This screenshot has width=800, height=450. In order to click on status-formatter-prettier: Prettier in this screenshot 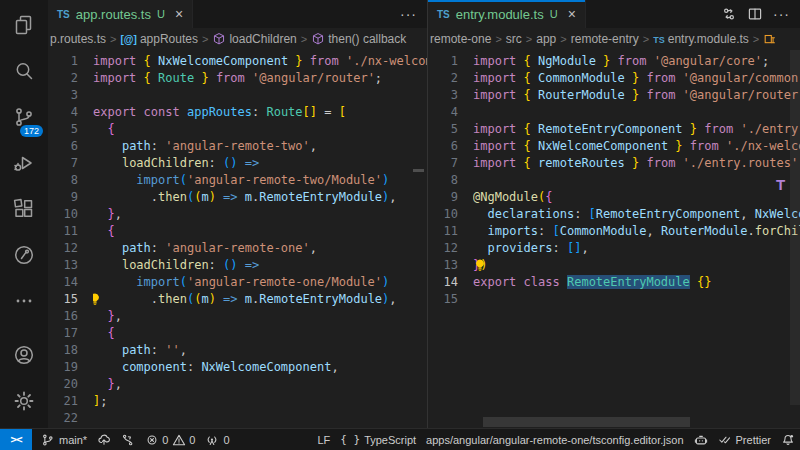, I will do `click(744, 440)`.